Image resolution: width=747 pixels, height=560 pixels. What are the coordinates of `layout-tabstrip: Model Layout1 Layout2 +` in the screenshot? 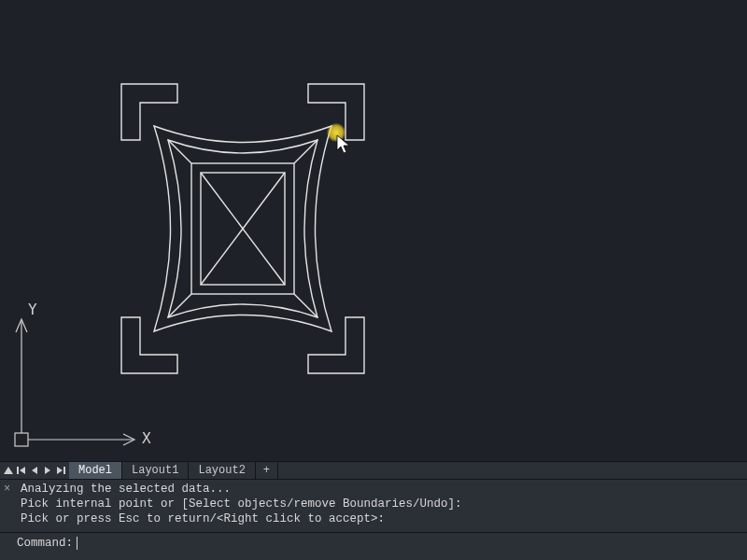 It's located at (374, 470).